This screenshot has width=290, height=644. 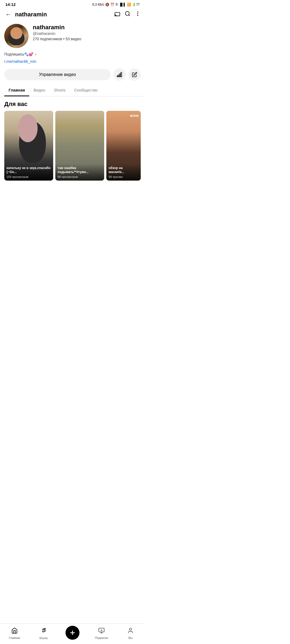 What do you see at coordinates (117, 5) in the screenshot?
I see `registered-icon: ®` at bounding box center [117, 5].